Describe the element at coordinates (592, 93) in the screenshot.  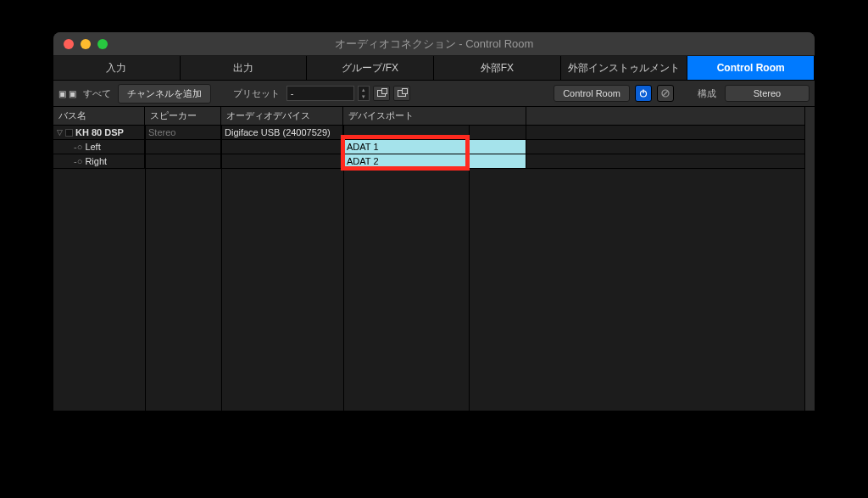
I see `controlroom-label: Control Room` at that location.